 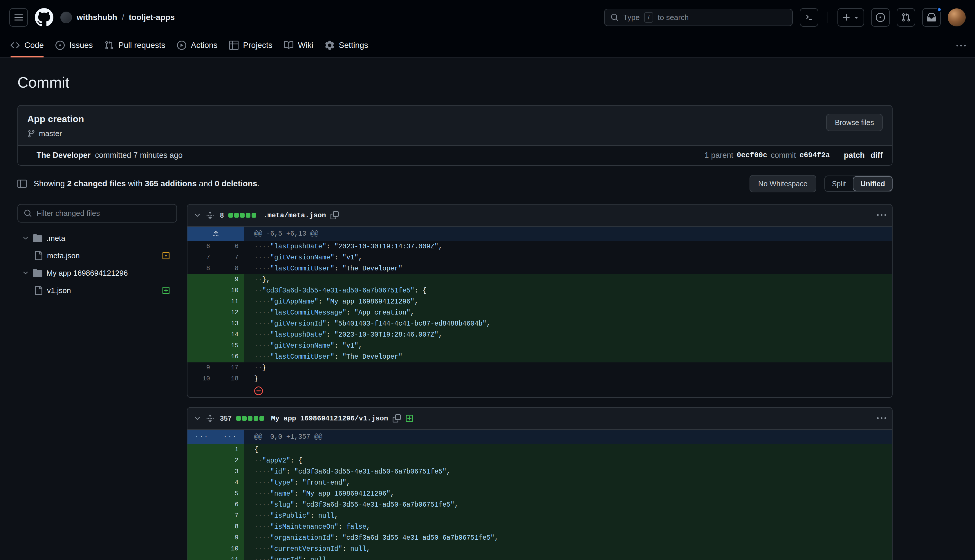 What do you see at coordinates (230, 346) in the screenshot?
I see `new-line-number: 15` at bounding box center [230, 346].